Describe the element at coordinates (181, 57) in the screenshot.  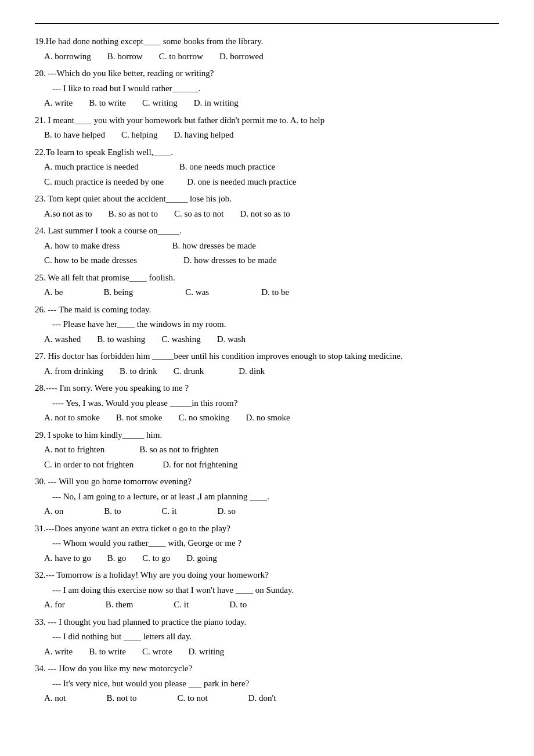
I see `q19-c: C. to borrow` at that location.